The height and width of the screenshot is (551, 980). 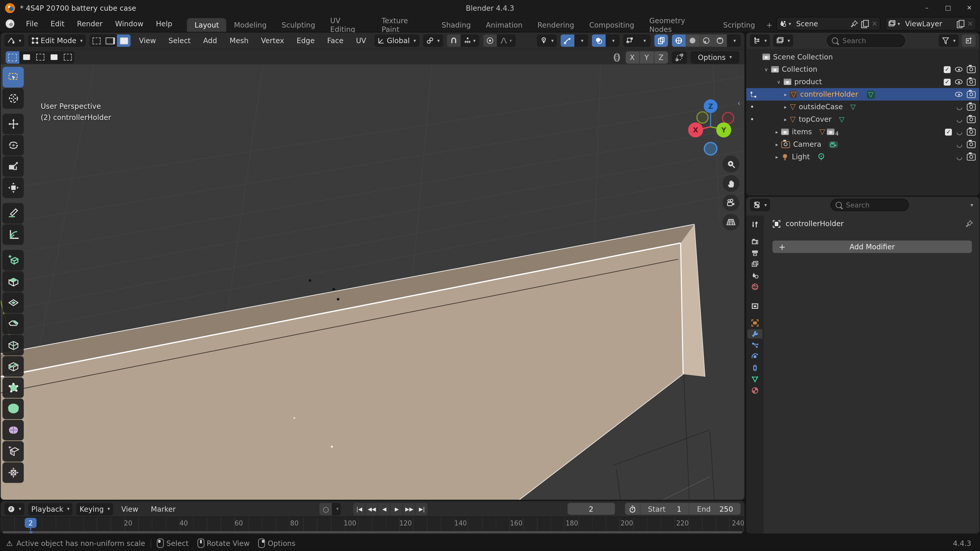 I want to click on unlink-scene-icon: ✕, so click(x=875, y=24).